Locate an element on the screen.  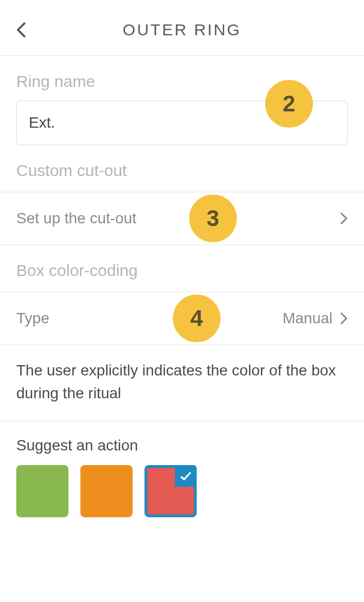
swatch-green is located at coordinates (42, 491).